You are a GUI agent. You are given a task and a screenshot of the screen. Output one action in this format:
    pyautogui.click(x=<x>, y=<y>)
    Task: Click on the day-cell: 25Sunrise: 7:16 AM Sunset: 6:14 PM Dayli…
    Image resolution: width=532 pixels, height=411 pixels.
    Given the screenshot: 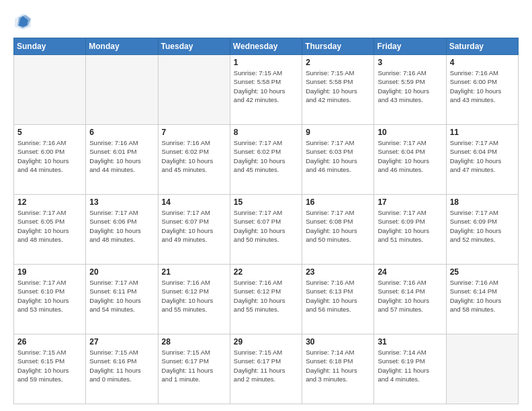 What is the action you would take?
    pyautogui.click(x=482, y=300)
    